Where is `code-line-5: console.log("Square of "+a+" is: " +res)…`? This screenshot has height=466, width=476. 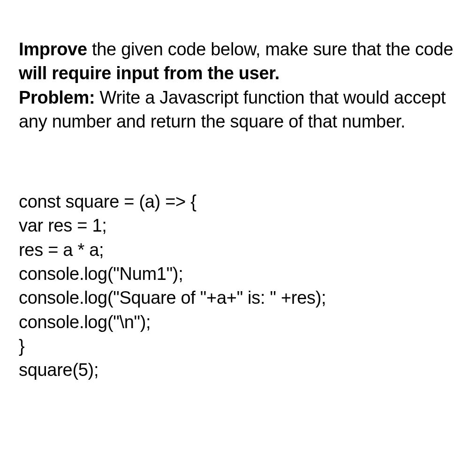 code-line-5: console.log("Square of "+a+" is: " +res)… is located at coordinates (238, 298).